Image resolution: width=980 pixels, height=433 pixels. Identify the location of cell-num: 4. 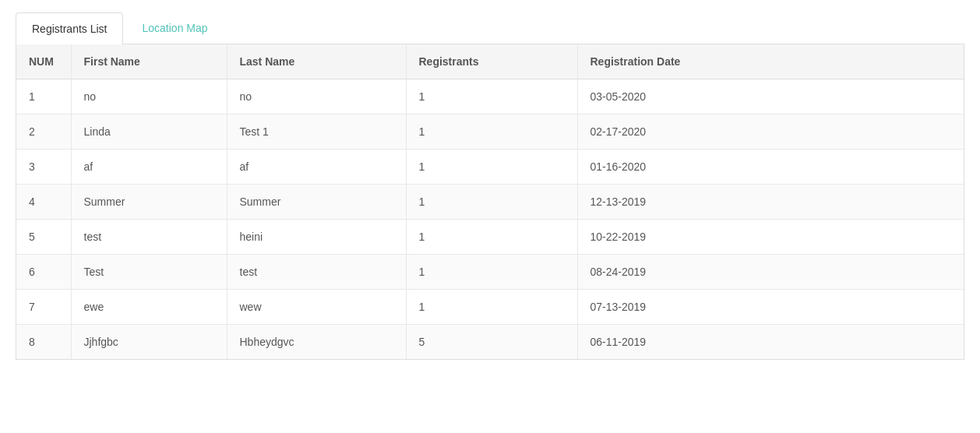
(44, 202).